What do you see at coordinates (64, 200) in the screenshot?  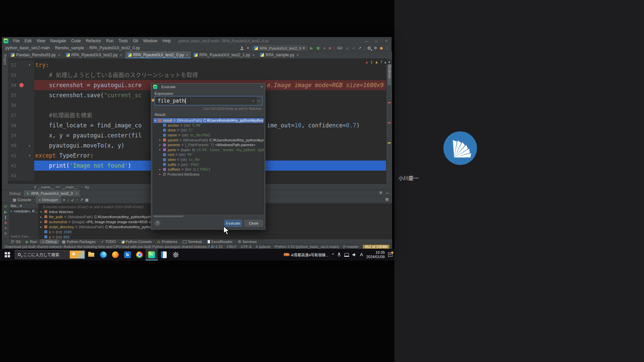 I see `restore-layout-icon: ≡` at bounding box center [64, 200].